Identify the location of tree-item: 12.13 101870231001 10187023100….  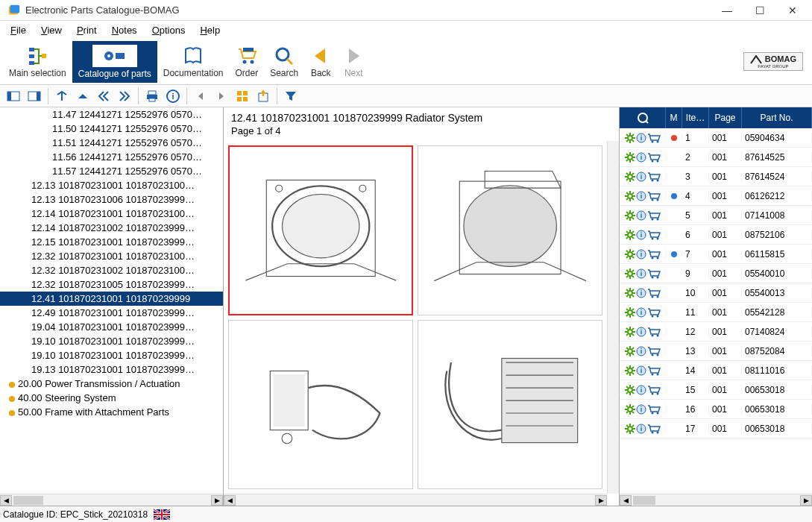
(112, 185).